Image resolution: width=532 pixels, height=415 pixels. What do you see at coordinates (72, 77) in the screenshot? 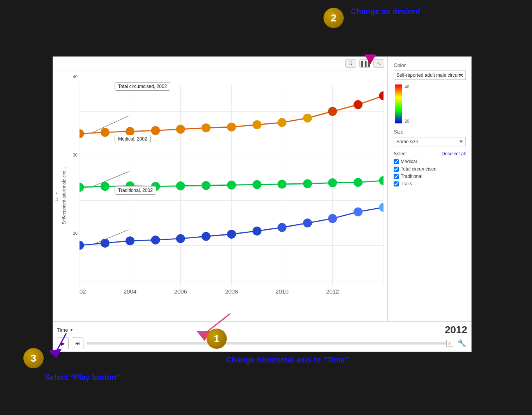
I see `y-scale-top: 40` at bounding box center [72, 77].